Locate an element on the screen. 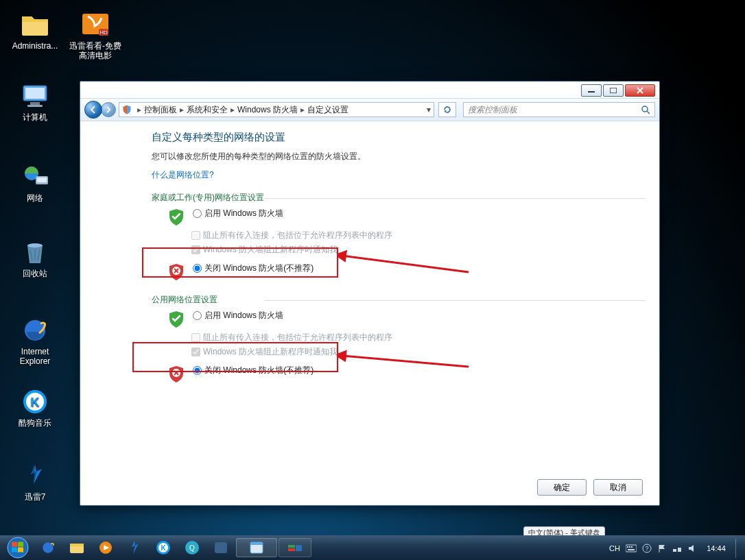 Image resolution: width=745 pixels, height=560 pixels. icon-label: 迅雷看看-免费高清电影 is located at coordinates (95, 51).